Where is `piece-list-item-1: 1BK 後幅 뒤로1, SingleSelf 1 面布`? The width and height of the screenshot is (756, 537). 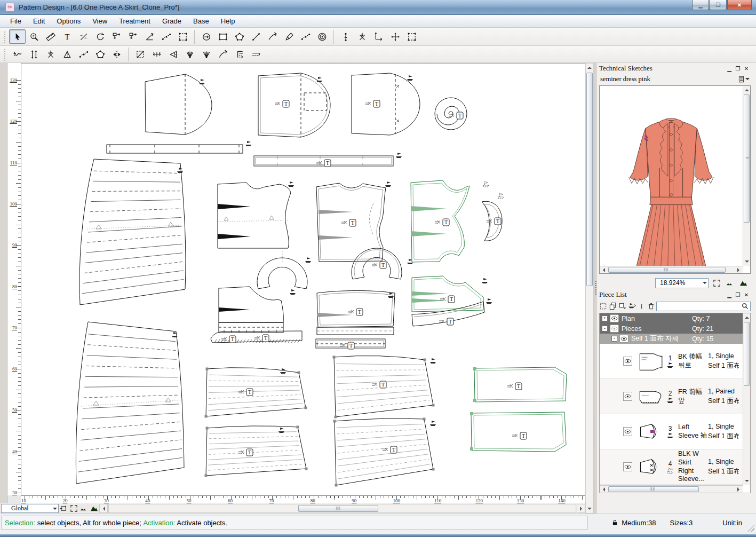
piece-list-item-1: 1BK 後幅 뒤로1, SingleSelf 1 面布 is located at coordinates (671, 361).